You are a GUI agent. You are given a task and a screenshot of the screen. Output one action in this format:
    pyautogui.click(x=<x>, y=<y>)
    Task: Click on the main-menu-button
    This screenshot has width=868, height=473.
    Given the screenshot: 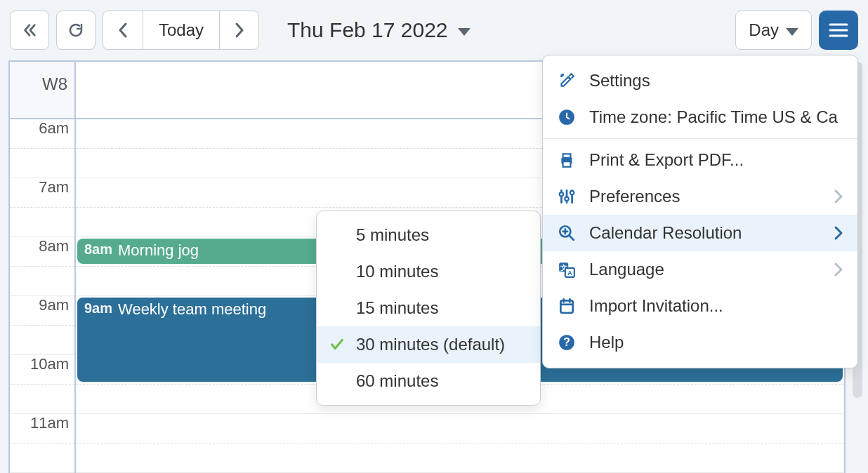 What is the action you would take?
    pyautogui.click(x=839, y=30)
    